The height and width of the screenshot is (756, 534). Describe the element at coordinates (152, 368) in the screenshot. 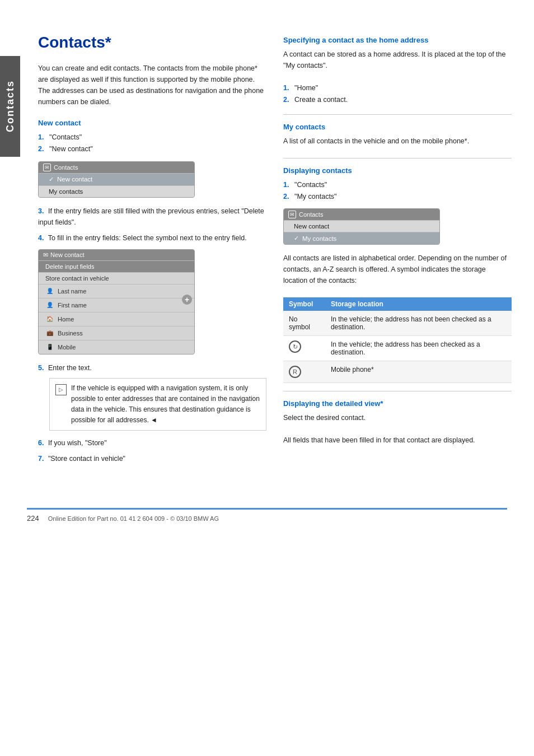

I see `step-5: 5. Enter the text.` at that location.